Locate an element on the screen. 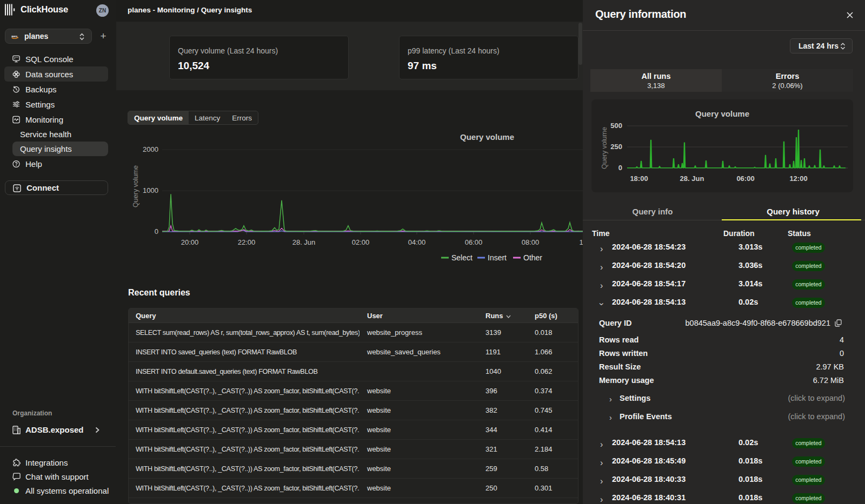 Image resolution: width=865 pixels, height=504 pixels. svg-text: 1000 is located at coordinates (150, 190).